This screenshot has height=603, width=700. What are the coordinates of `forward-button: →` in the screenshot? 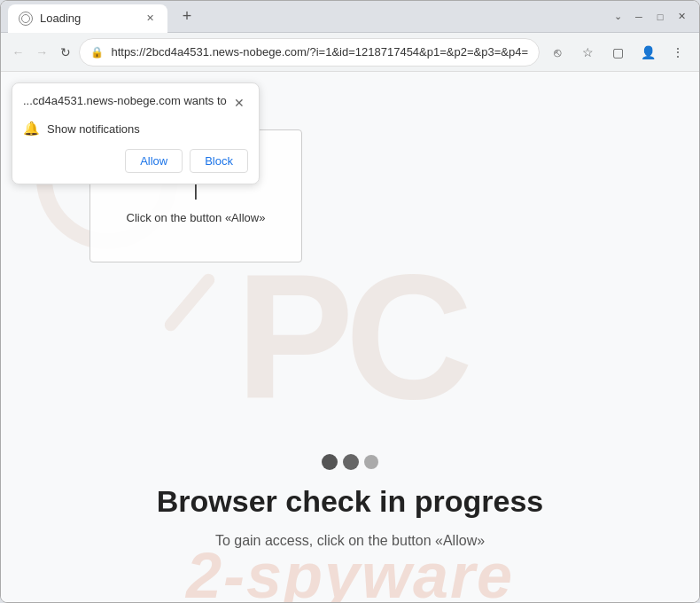 It's located at (43, 52).